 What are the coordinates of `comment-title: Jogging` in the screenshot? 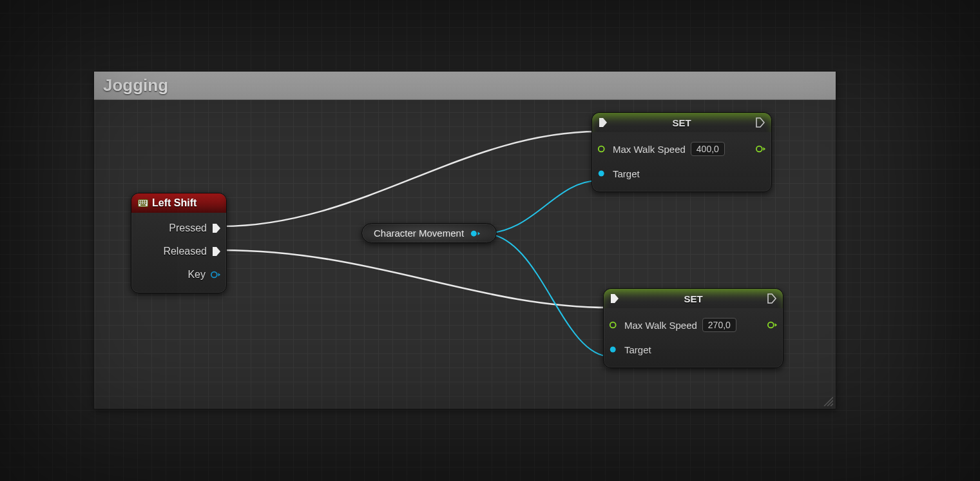 It's located at (135, 85).